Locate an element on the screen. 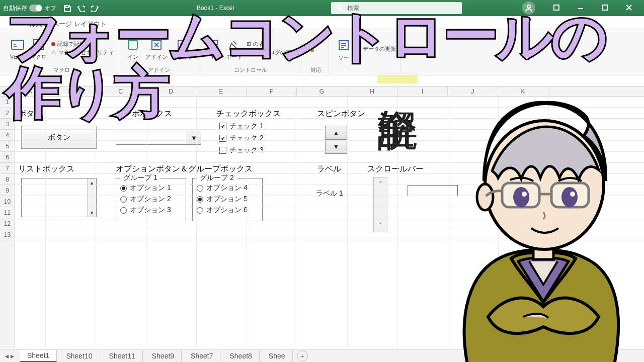 The image size is (644, 362). select-all-cell is located at coordinates (8, 92).